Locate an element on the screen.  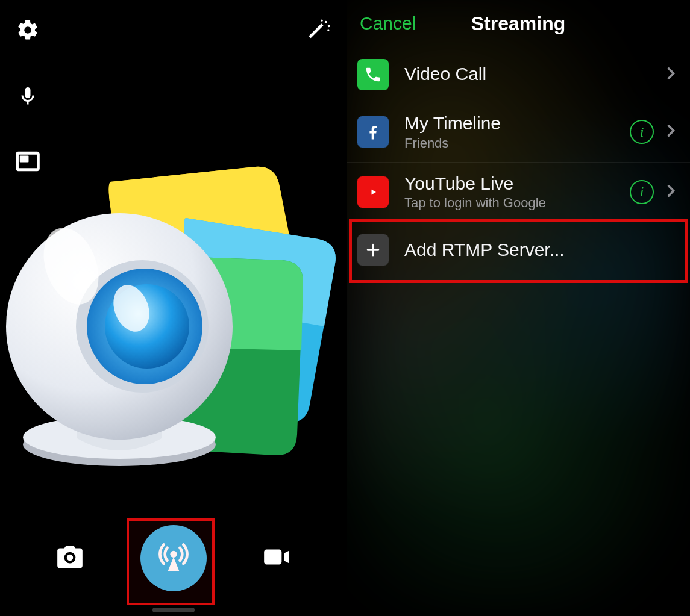
microphone-icon is located at coordinates (28, 98).